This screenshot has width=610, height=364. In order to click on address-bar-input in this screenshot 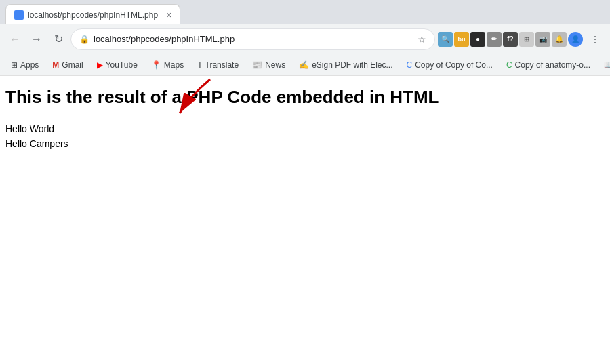, I will do `click(253, 39)`.